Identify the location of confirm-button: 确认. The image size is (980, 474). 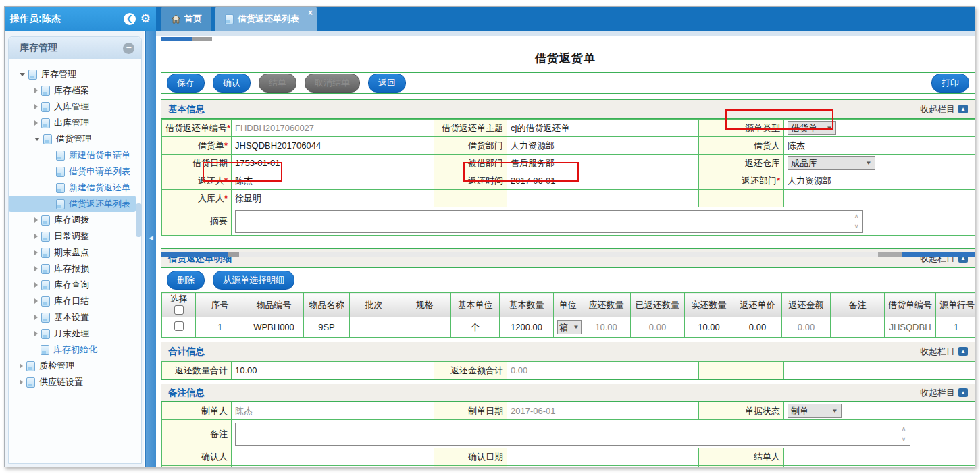
(232, 83).